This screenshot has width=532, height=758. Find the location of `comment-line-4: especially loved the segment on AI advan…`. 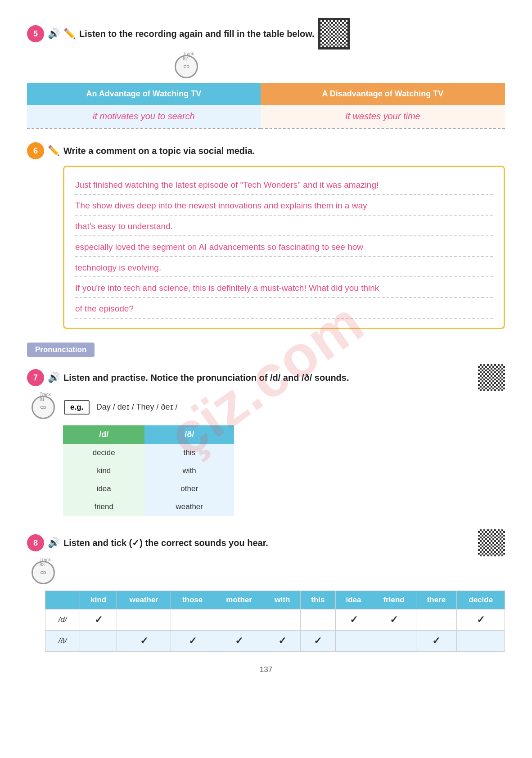

comment-line-4: especially loved the segment on AI advan… is located at coordinates (284, 248).